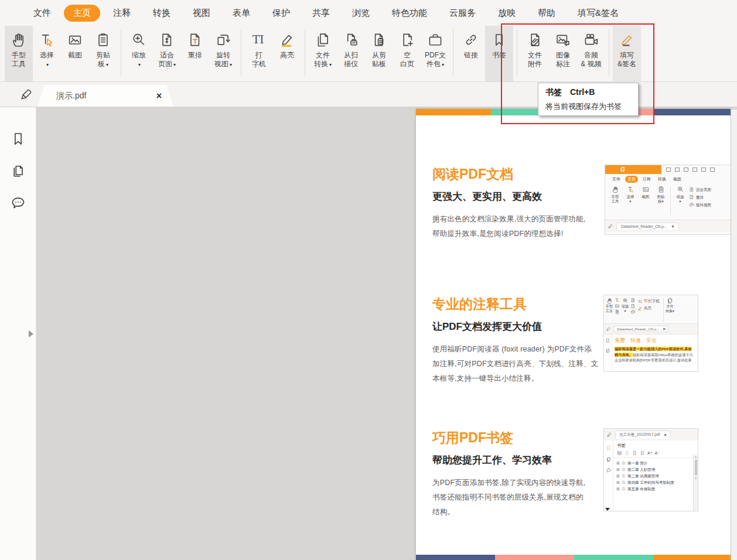 The image size is (737, 560). I want to click on page-bottom-stripes, so click(573, 558).